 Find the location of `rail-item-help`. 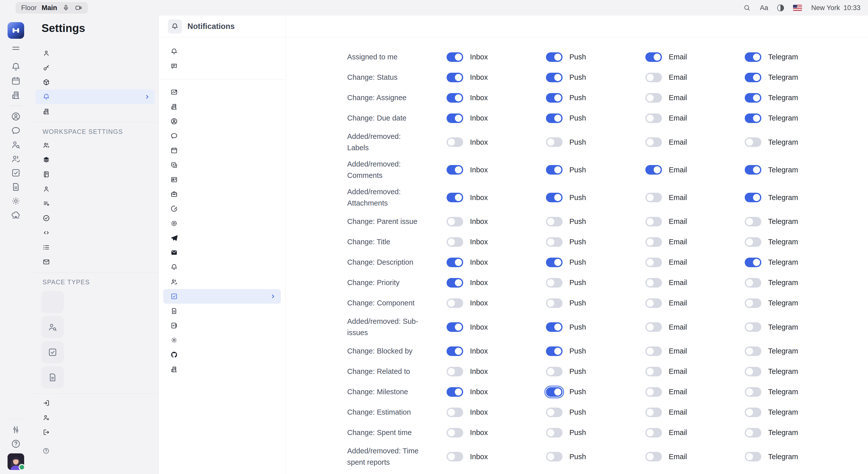

rail-item-help is located at coordinates (16, 444).